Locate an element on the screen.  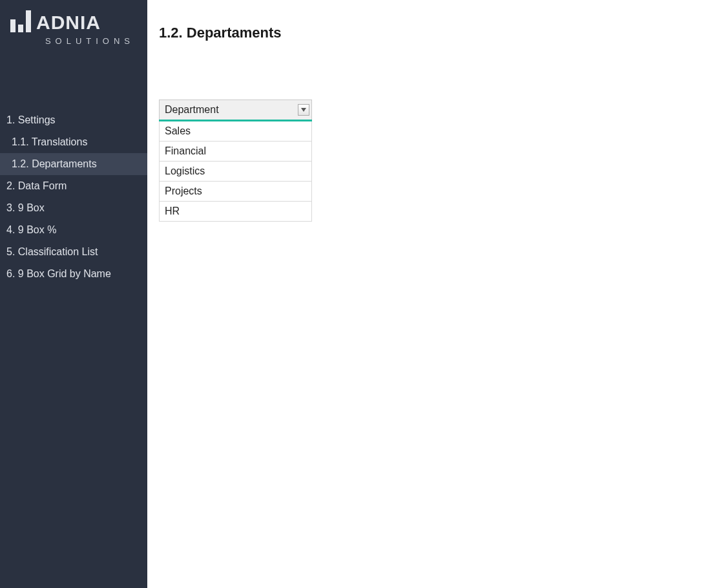
department-cell: Financial is located at coordinates (236, 151).